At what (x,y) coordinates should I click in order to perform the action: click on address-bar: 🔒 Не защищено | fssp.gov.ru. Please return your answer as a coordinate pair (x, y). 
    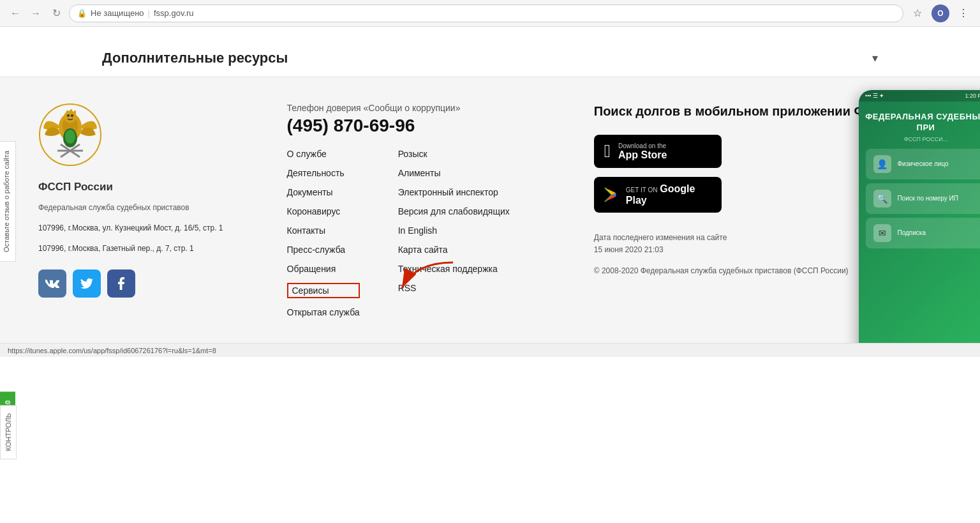
    Looking at the image, I should click on (486, 13).